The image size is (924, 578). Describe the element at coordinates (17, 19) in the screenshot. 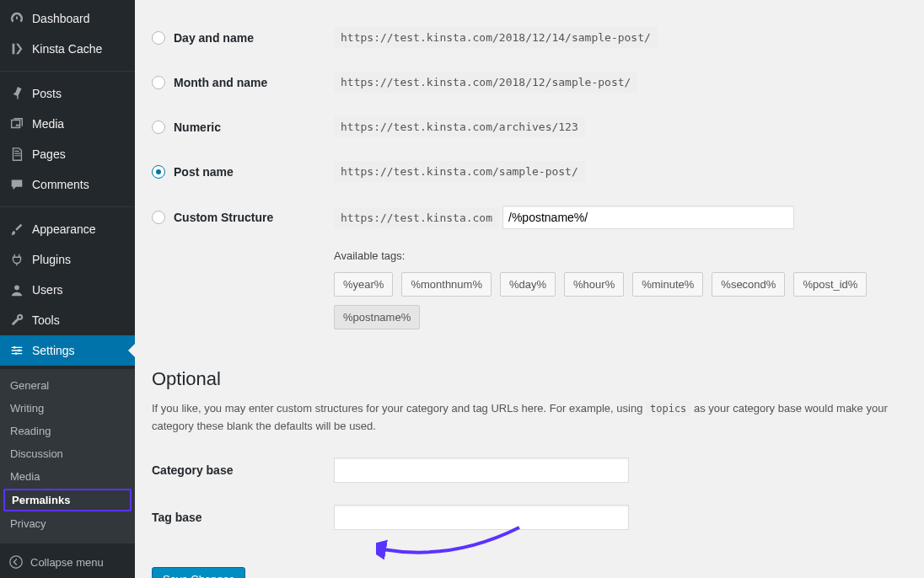

I see `dashboard-icon` at that location.